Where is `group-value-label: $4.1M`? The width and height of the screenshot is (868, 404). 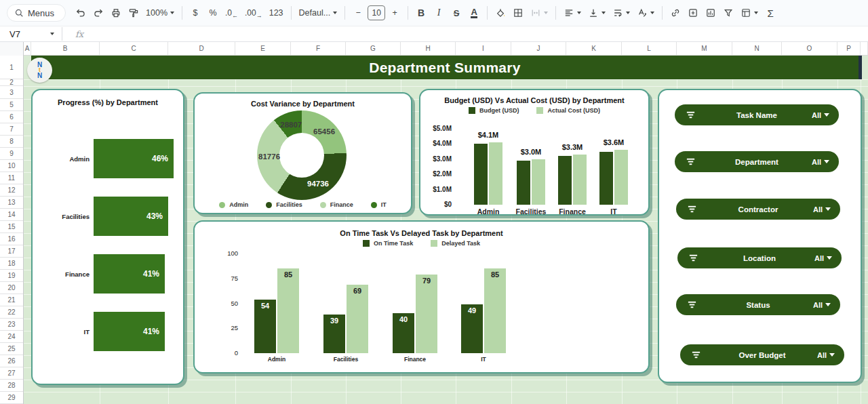 group-value-label: $4.1M is located at coordinates (488, 135).